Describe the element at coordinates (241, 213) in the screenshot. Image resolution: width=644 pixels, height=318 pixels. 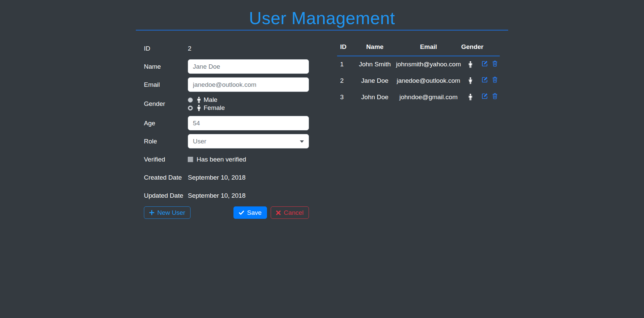
I see `check-icon` at that location.